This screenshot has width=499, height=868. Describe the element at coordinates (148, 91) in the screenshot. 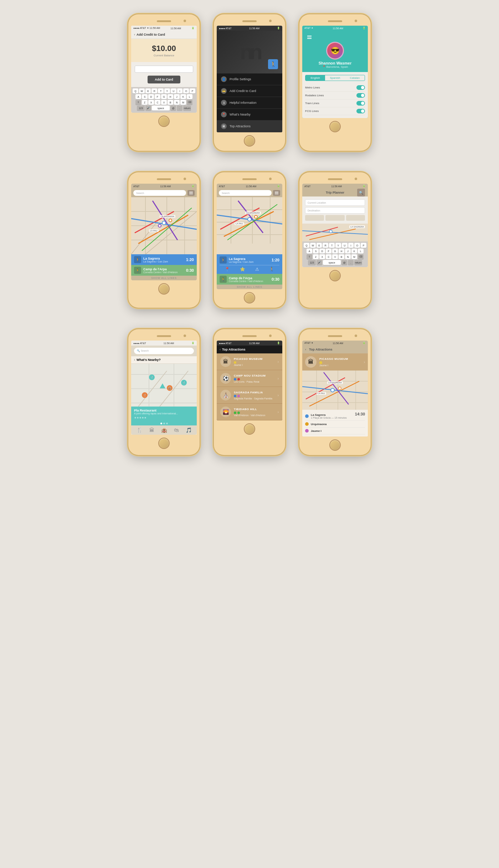

I see `key-e: E` at that location.